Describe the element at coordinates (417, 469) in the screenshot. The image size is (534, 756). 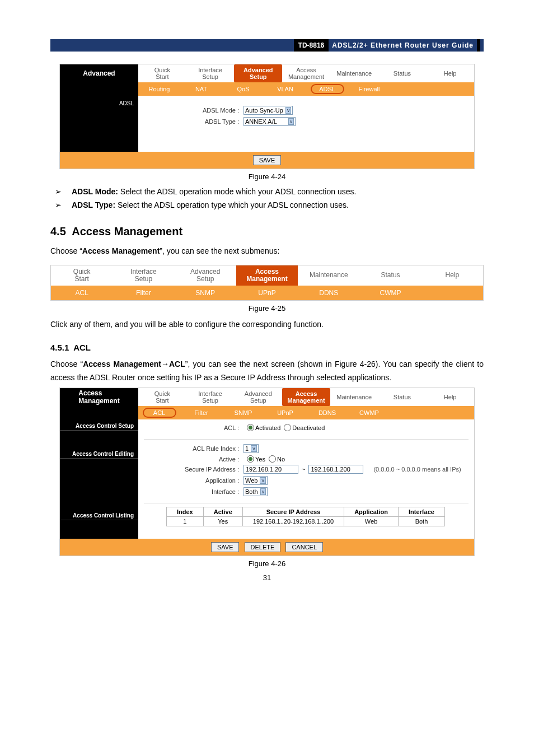
I see `ip-range-hint: (0.0.0.0 ~ 0.0.0.0 means all IPs)` at that location.